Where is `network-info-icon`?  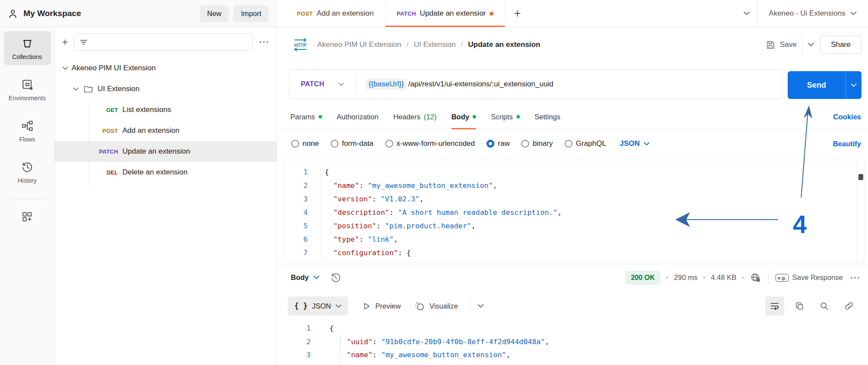
network-info-icon is located at coordinates (756, 278).